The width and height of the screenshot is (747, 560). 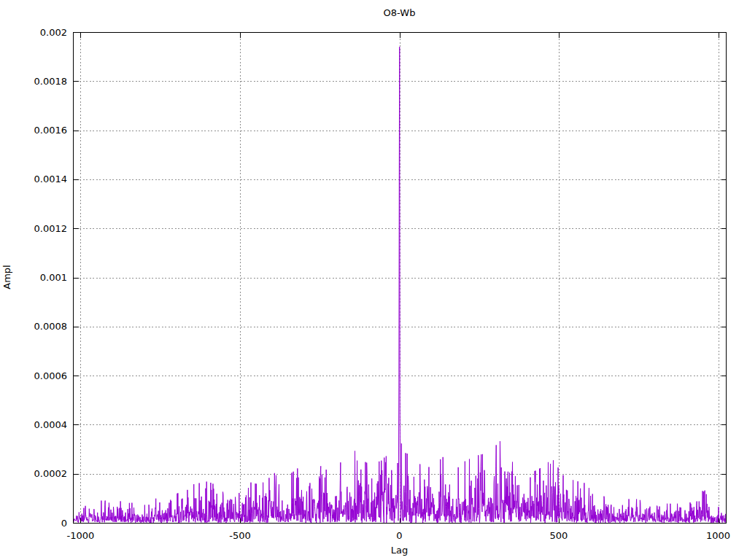 I want to click on x-tick-label: 0, so click(x=399, y=535).